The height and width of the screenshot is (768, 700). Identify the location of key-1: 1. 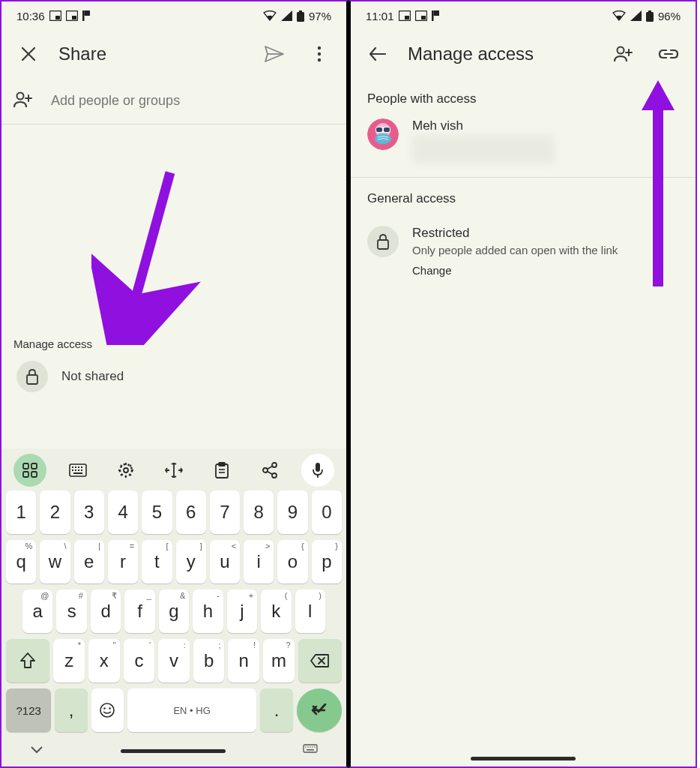
(21, 512).